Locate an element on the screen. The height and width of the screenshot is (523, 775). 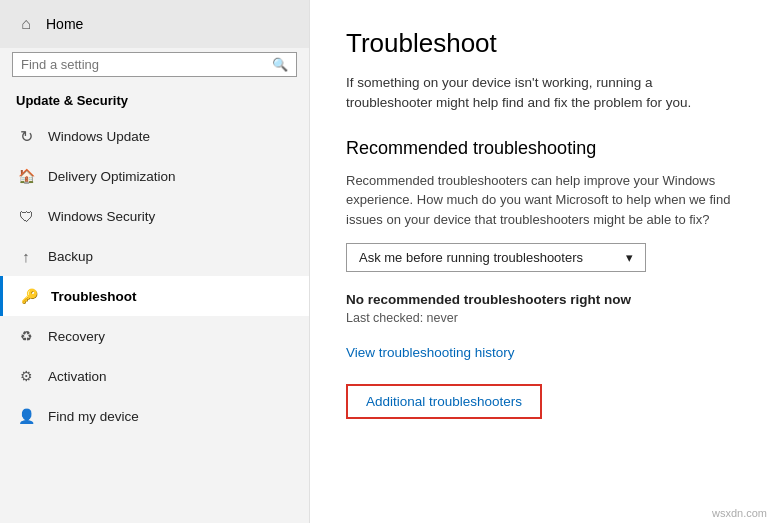
sidebar-item-label: Troubleshoot is located at coordinates (94, 296).